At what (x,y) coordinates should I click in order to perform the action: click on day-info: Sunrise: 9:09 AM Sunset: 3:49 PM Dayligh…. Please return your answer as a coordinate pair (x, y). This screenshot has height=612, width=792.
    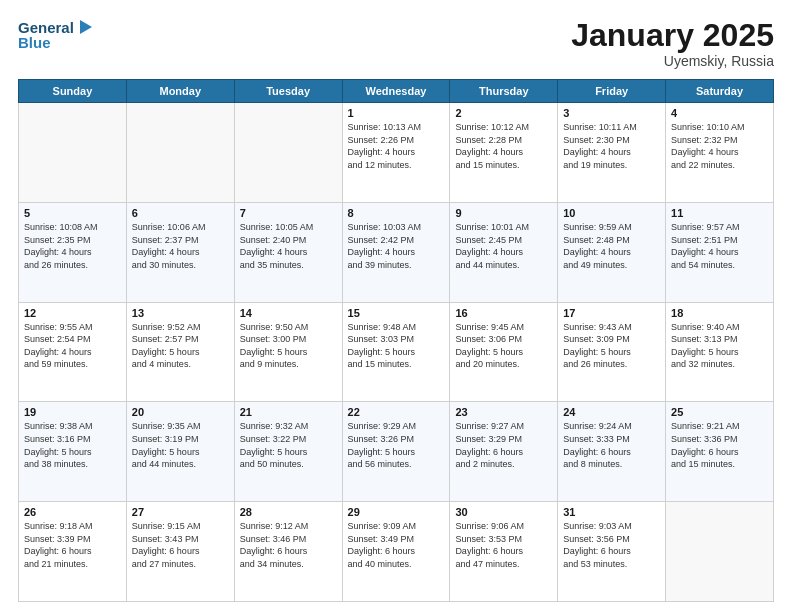
    Looking at the image, I should click on (396, 545).